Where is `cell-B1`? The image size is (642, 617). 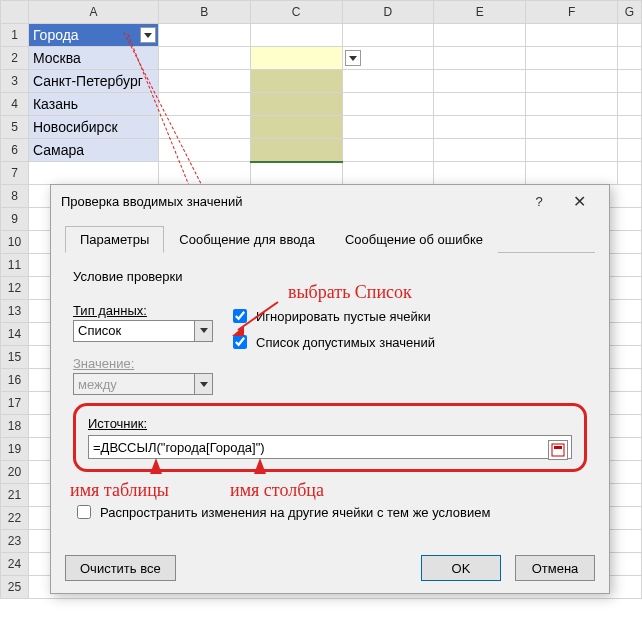 cell-B1 is located at coordinates (204, 36).